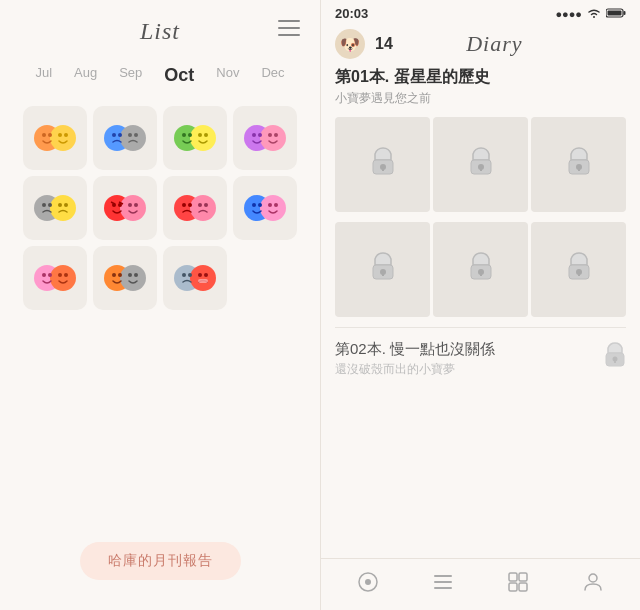  What do you see at coordinates (368, 585) in the screenshot?
I see `home-icon` at bounding box center [368, 585].